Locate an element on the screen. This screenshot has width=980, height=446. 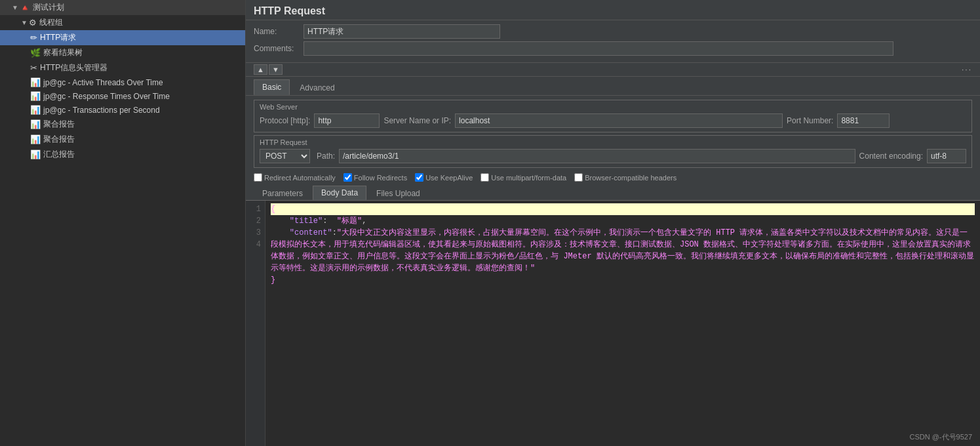
protocol-label: Protocol [http]: is located at coordinates (284, 121).